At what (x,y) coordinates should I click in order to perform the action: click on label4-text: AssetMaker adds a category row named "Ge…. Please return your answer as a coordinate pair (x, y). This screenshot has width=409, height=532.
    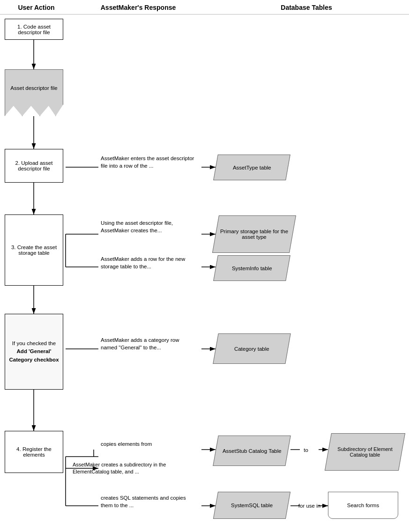
    Looking at the image, I should click on (148, 344).